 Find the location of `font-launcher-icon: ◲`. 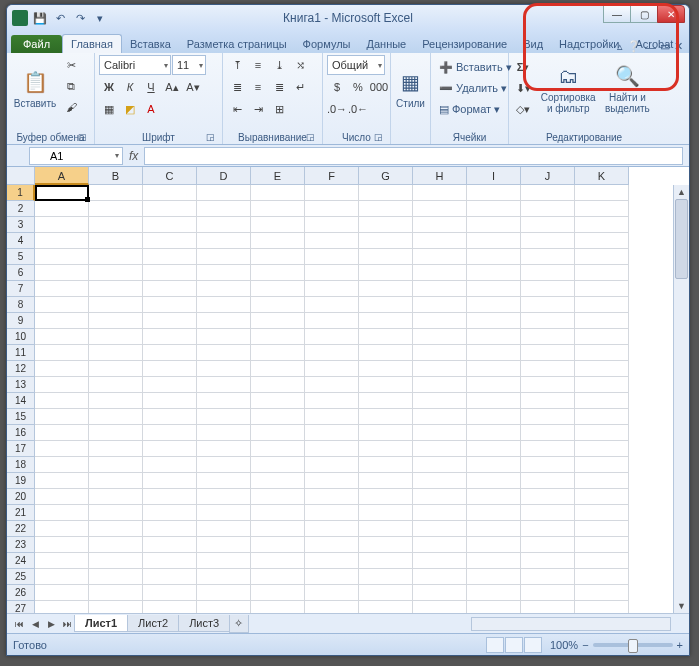

font-launcher-icon: ◲ is located at coordinates (210, 137).